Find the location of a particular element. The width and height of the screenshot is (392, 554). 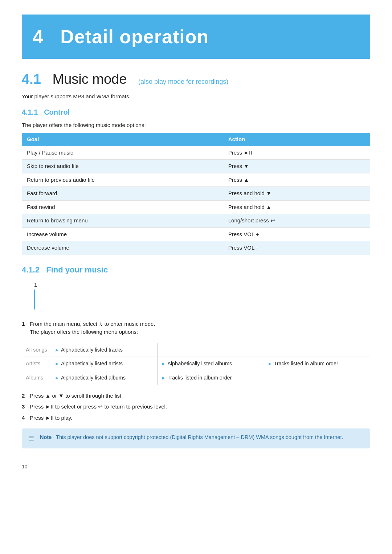

table-row: Skip to next audio file is located at coordinates (123, 167).